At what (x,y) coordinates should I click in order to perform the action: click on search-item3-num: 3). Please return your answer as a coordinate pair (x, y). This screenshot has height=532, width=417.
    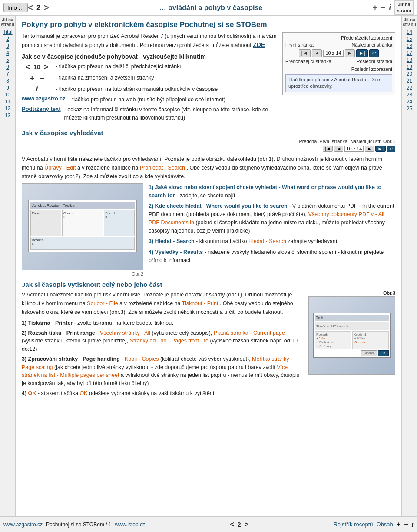
    Looking at the image, I should click on (151, 241).